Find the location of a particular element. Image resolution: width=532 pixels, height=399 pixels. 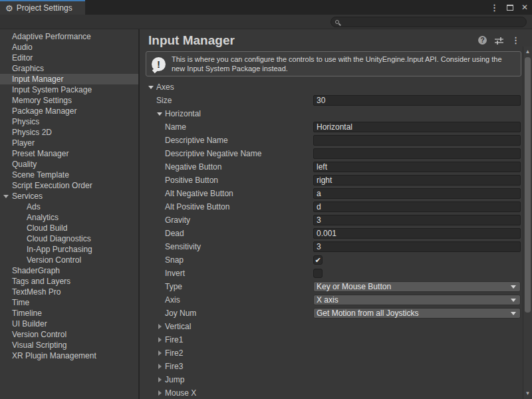

setting-row-axis: AxisX axis is located at coordinates (336, 300).